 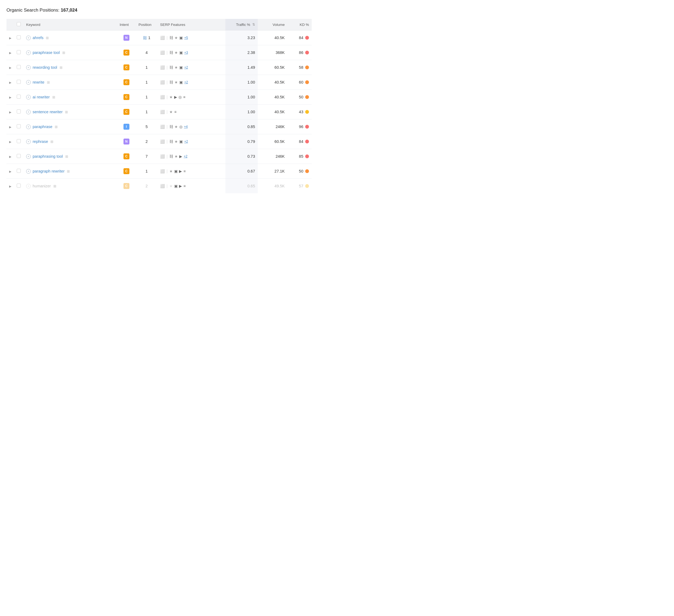 What do you see at coordinates (191, 127) in the screenshot?
I see `serp-cell: ⬜|⛓★◎+4` at bounding box center [191, 127].